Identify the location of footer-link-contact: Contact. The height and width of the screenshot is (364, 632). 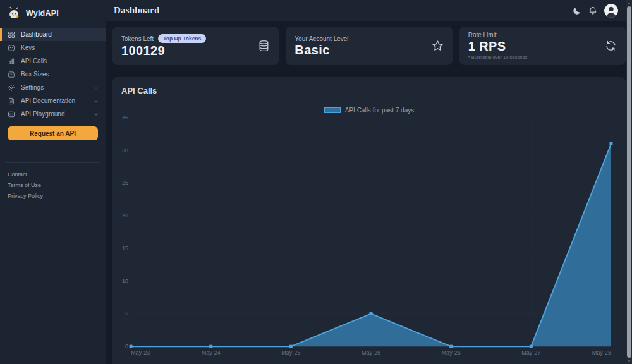
(53, 174).